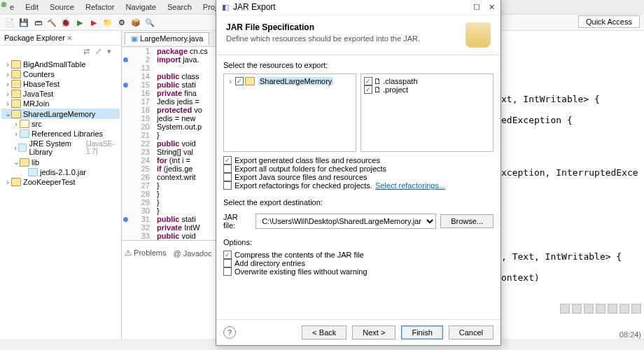  What do you see at coordinates (33, 172) in the screenshot?
I see `jar-icon` at bounding box center [33, 172].